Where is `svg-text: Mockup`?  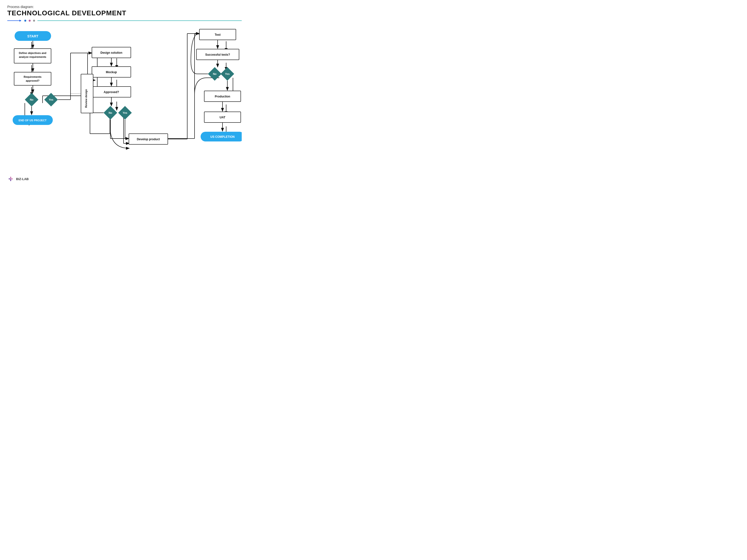
svg-text: Mockup is located at coordinates (111, 72).